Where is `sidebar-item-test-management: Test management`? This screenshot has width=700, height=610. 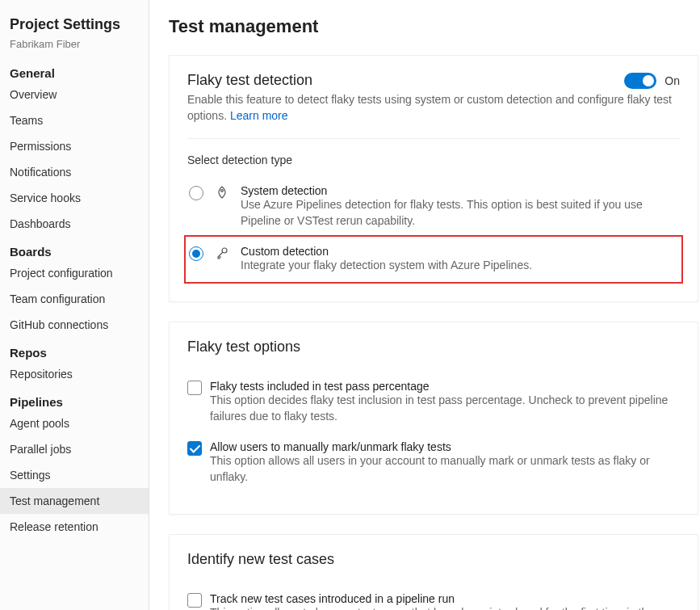
sidebar-item-test-management: Test management is located at coordinates (74, 501).